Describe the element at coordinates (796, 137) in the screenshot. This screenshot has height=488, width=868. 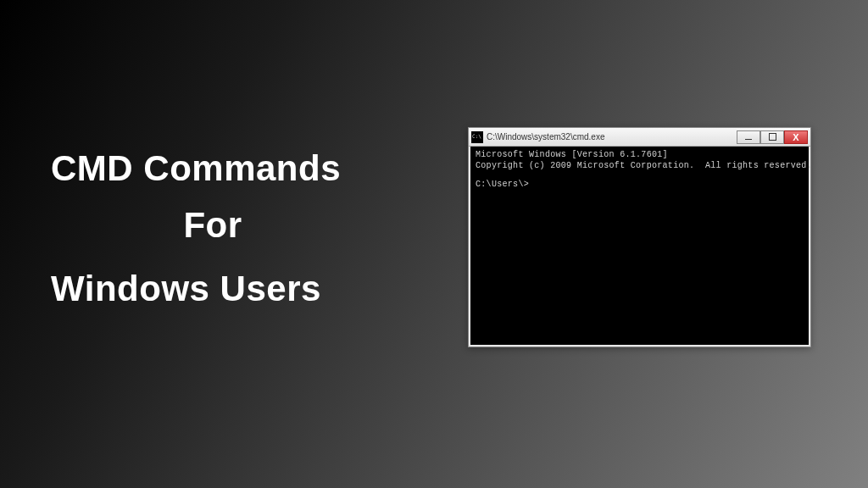
I see `close-button: X` at that location.